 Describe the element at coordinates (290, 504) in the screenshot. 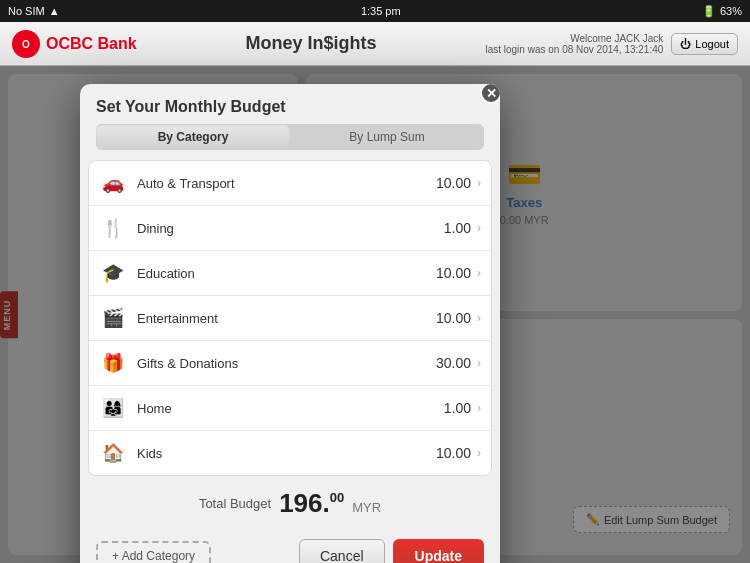

I see `total-budget-section: Total Budget 196.00 MYR` at that location.